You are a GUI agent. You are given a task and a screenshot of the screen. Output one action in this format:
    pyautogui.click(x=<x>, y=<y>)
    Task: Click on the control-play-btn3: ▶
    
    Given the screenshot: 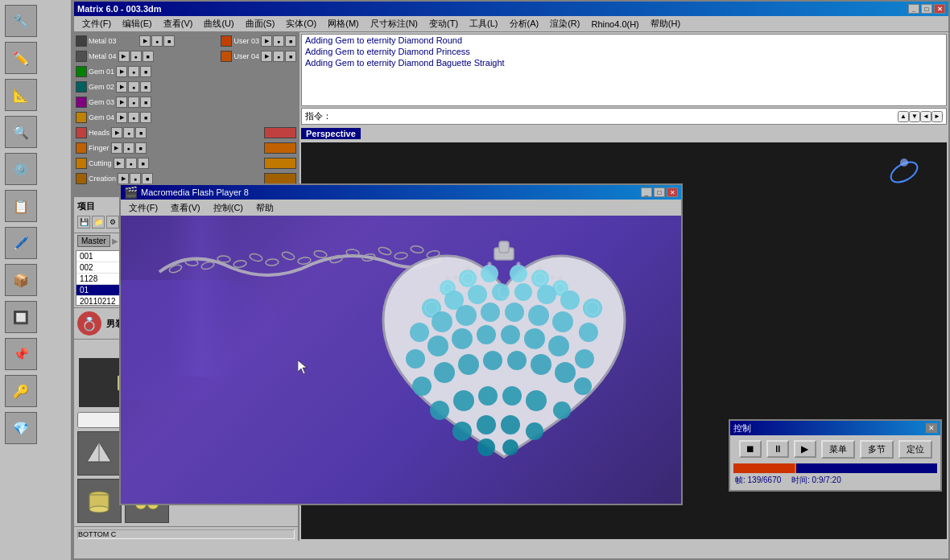 What is the action you would take?
    pyautogui.click(x=805, y=449)
    